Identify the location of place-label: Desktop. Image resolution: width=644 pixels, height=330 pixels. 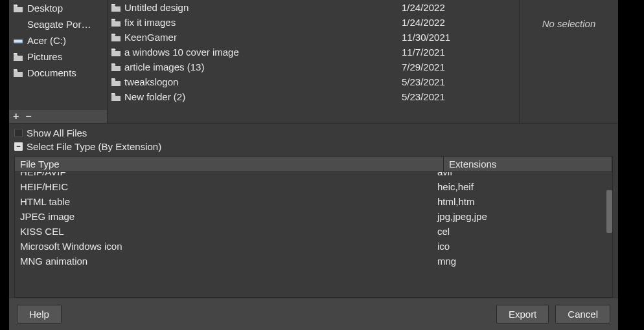
(45, 8).